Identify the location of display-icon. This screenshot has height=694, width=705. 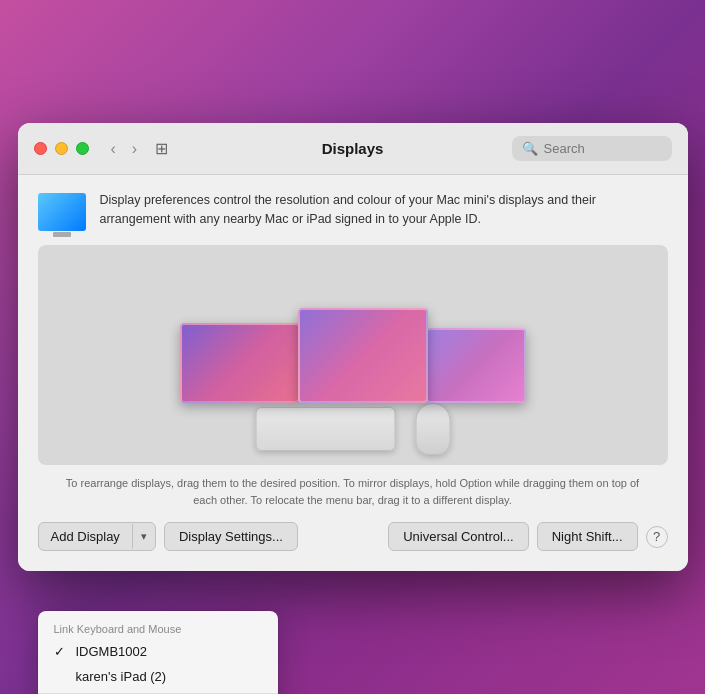
(62, 212).